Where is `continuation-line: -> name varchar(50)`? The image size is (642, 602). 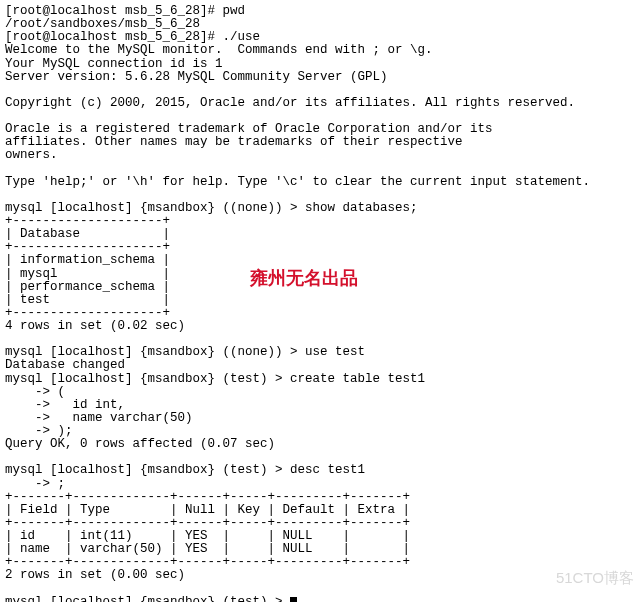
continuation-line: -> name varchar(50) is located at coordinates (99, 418).